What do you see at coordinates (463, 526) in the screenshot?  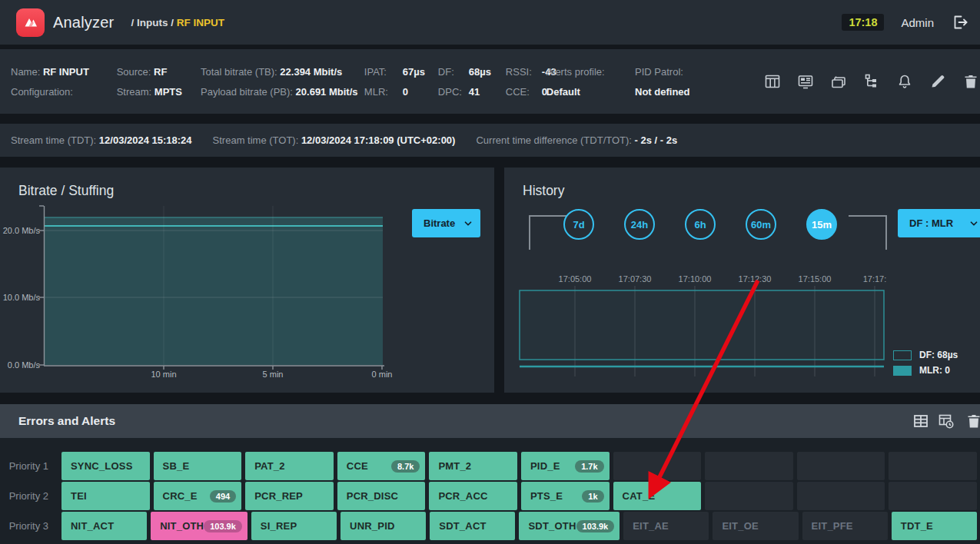 I see `error-cell-label: SDT_ACT` at bounding box center [463, 526].